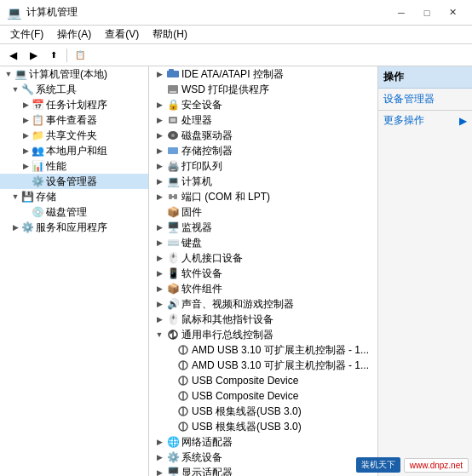 The width and height of the screenshot is (472, 476). I want to click on dev-item-disk-drives: ▶ 磁盘驱动器, so click(263, 135).